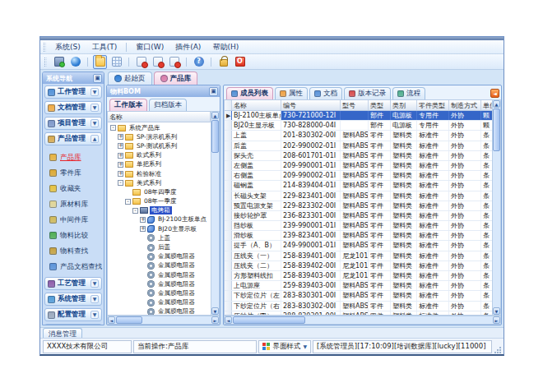 This screenshot has width=543, height=392. Describe the element at coordinates (359, 186) in the screenshot. I see `table-row: 磁钢盖214-839404-01I塑料ABS零件塑料类标准件外协条` at that location.